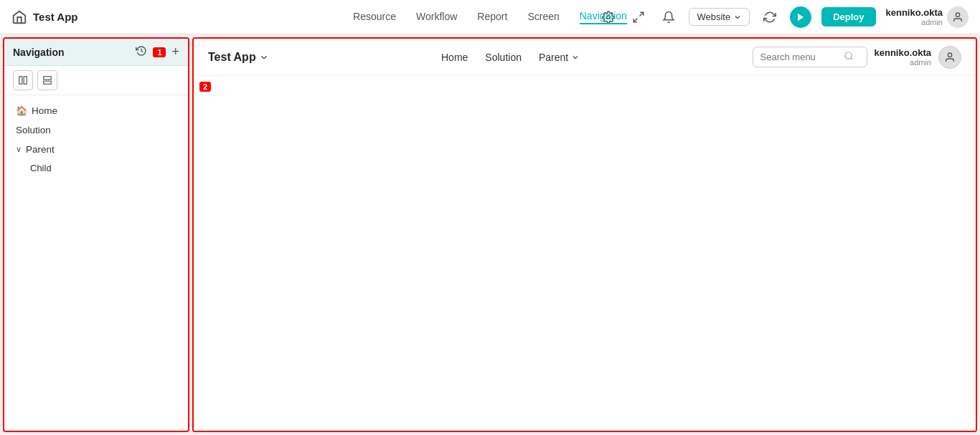  I want to click on left-panel-toolbar, so click(96, 80).